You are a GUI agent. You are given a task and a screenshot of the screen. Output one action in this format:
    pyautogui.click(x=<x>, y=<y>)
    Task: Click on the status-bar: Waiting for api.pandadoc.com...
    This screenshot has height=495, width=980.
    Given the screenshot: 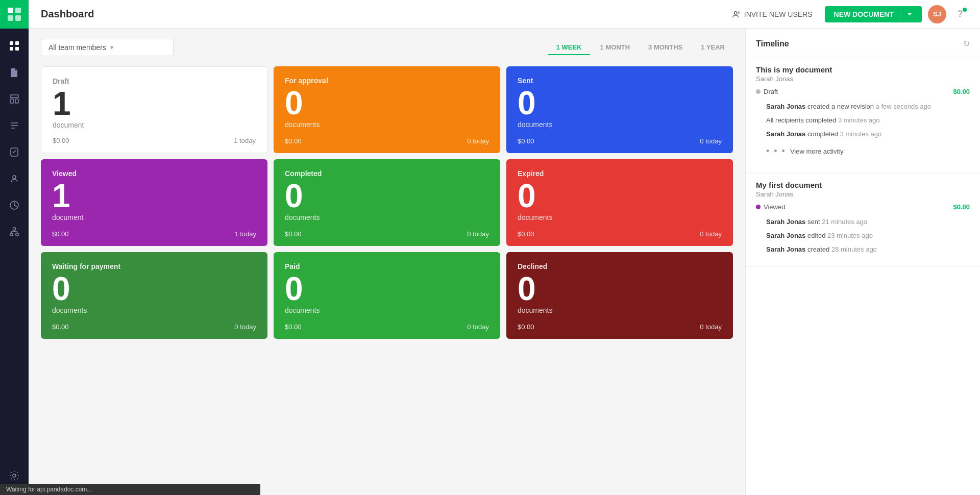 What is the action you would take?
    pyautogui.click(x=130, y=489)
    